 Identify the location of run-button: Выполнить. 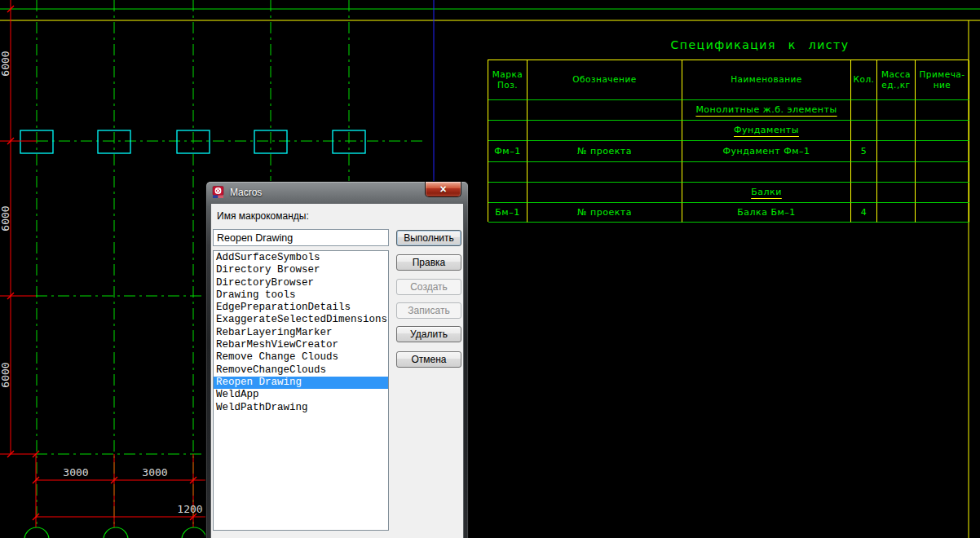
(429, 238).